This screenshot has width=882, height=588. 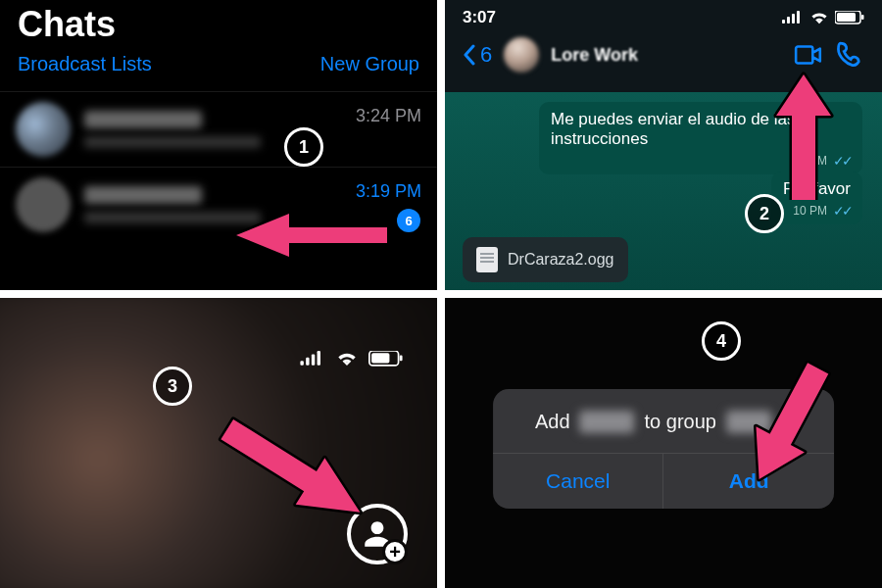 I want to click on chats-subbar: Broadcast Lists New Group, so click(x=219, y=69).